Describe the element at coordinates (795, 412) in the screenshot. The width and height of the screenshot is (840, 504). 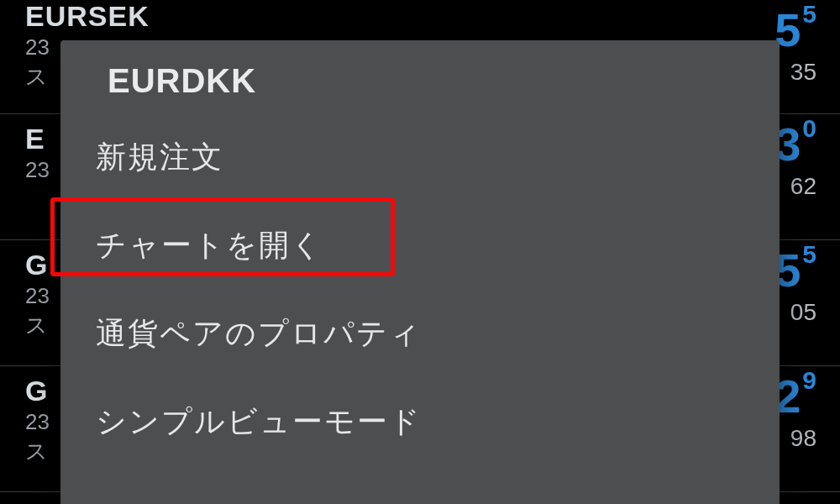
I see `symbol-price-block: 29 98` at that location.